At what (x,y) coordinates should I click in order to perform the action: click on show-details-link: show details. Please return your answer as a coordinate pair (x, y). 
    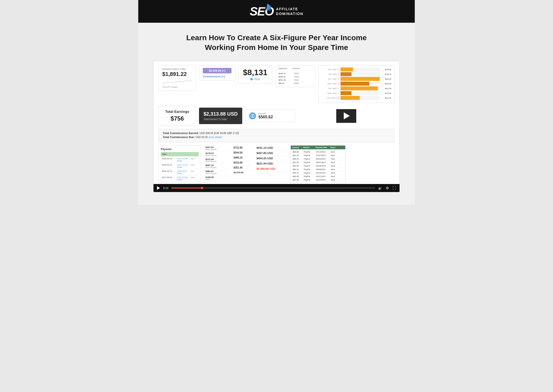
    Looking at the image, I should click on (216, 137).